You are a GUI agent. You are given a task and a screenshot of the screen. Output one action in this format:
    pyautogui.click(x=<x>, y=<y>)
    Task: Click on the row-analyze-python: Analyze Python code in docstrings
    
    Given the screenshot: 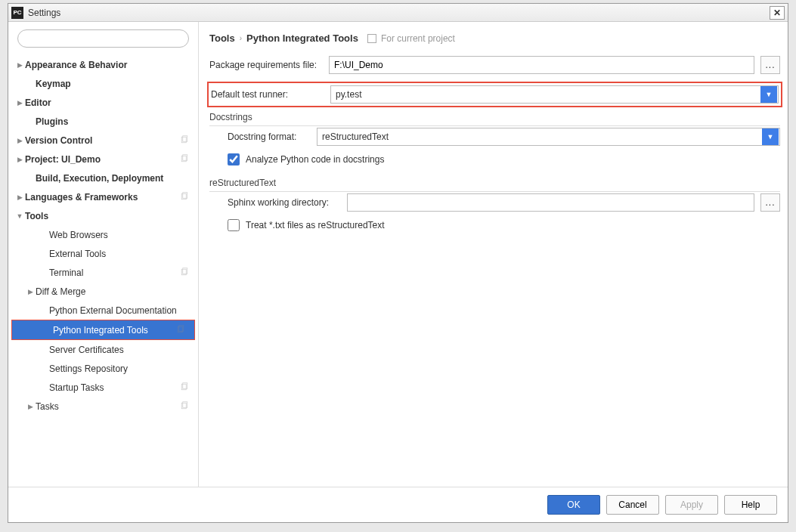 What is the action you would take?
    pyautogui.click(x=503, y=159)
    